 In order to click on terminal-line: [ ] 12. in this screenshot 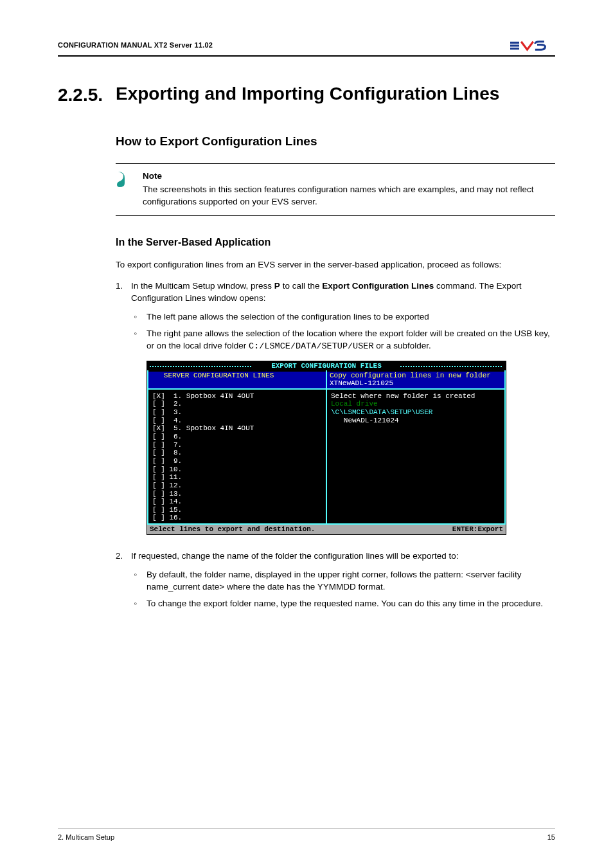, I will do `click(237, 486)`.